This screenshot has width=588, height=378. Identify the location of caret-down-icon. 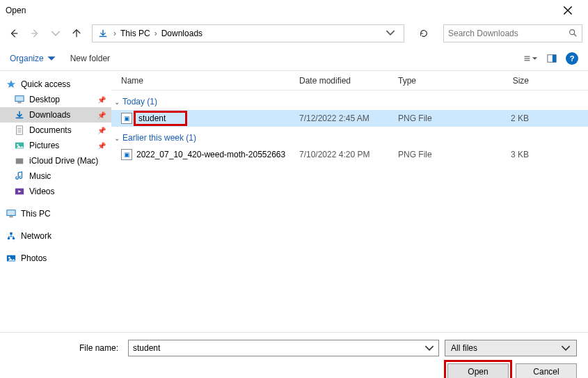
(51, 58).